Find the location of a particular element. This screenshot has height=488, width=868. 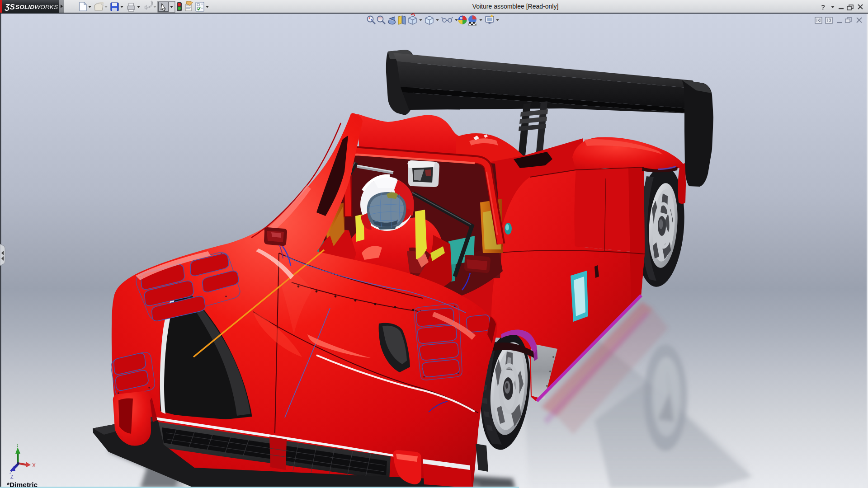

svg-text: SOLIDWORKS is located at coordinates (37, 7).